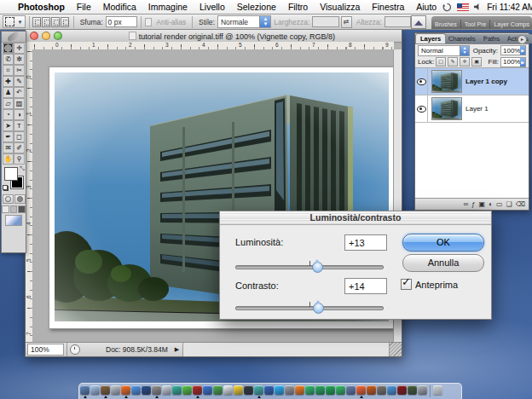 The height and width of the screenshot is (399, 532). What do you see at coordinates (19, 92) in the screenshot?
I see `tool-history-brush-icon: ↶` at bounding box center [19, 92].